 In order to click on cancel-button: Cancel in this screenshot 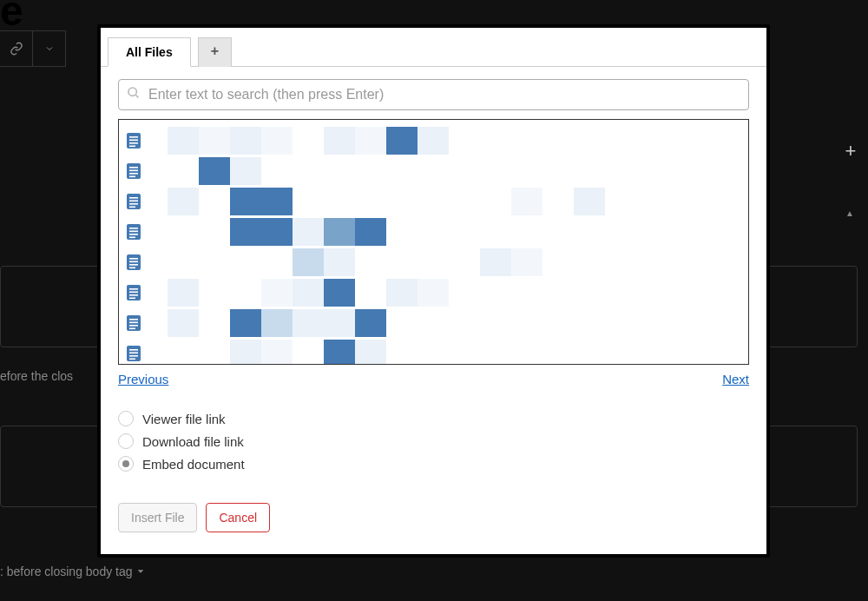, I will do `click(238, 518)`.